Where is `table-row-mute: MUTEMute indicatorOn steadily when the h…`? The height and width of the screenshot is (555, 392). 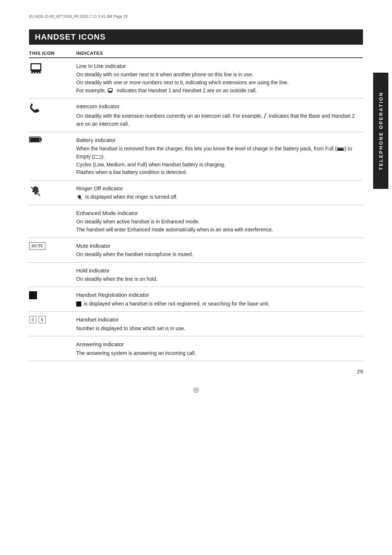 table-row-mute: MUTEMute indicatorOn steadily when the h… is located at coordinates (196, 250).